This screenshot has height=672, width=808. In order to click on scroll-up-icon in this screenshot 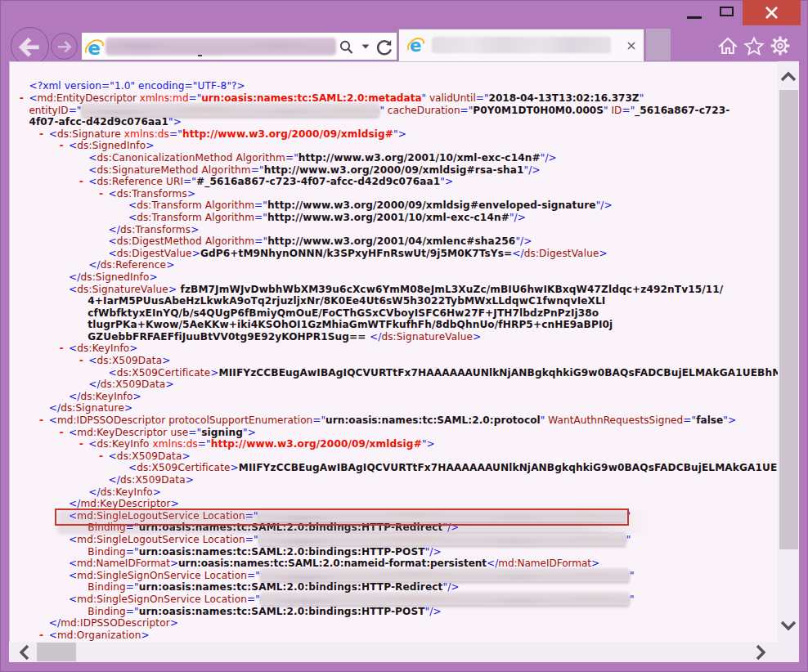, I will do `click(788, 77)`.